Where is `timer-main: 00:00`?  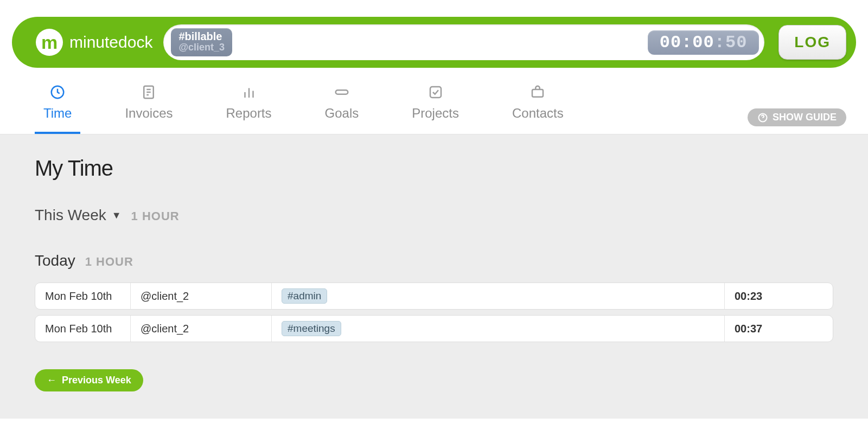
timer-main: 00:00 is located at coordinates (687, 42).